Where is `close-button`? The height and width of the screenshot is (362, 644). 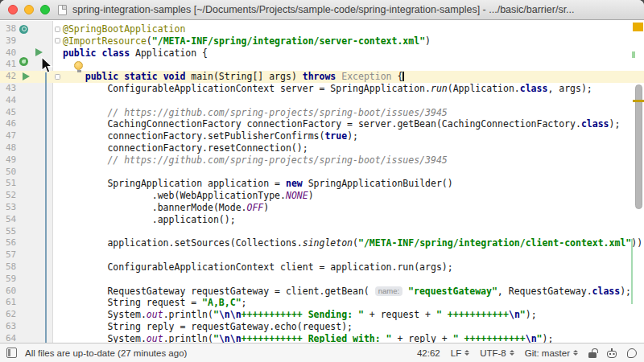 close-button is located at coordinates (13, 10).